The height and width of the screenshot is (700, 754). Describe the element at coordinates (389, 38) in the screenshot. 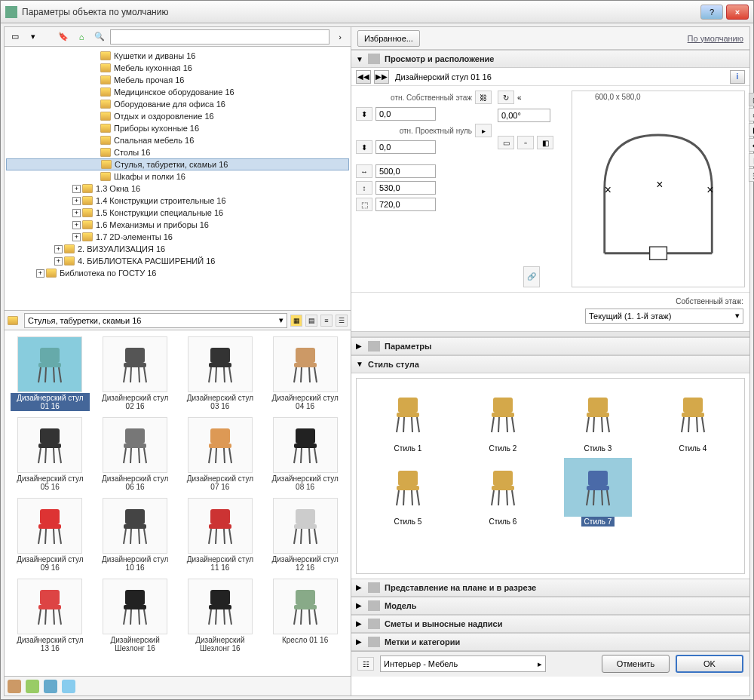

I see `favorites-button: Избранное...` at that location.